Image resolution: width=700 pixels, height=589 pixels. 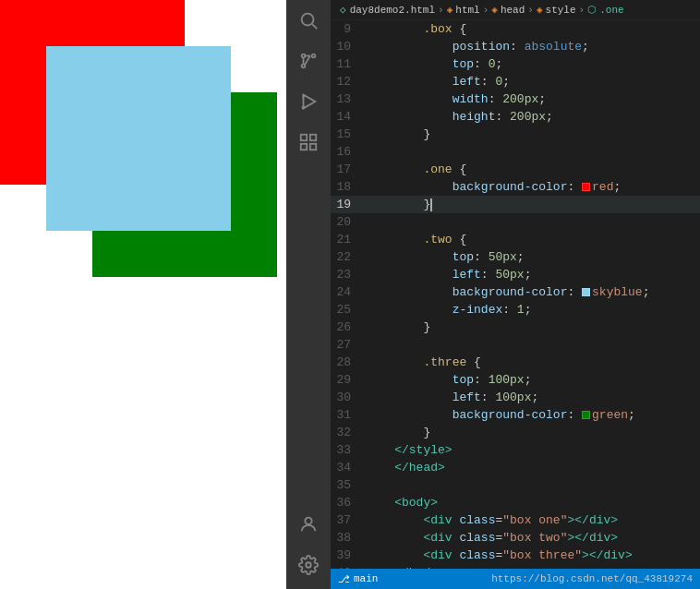 I want to click on line-content: </style>, so click(x=533, y=451).